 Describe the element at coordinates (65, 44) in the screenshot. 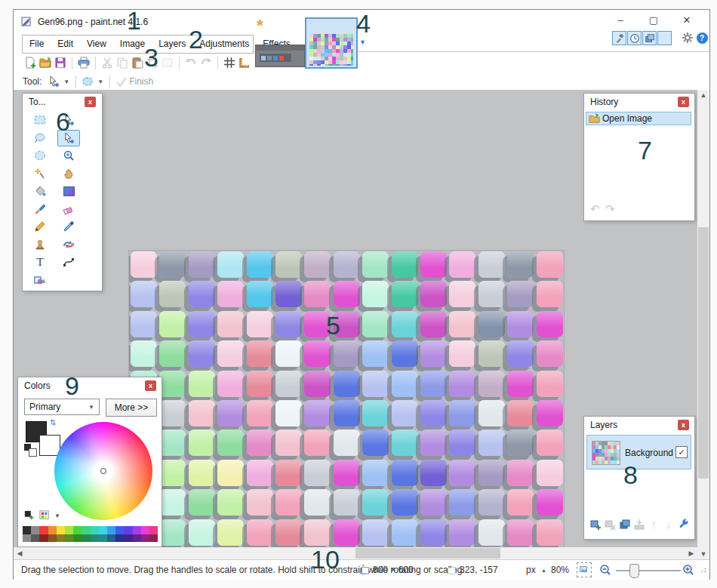

I see `menu-edit: Edit` at that location.